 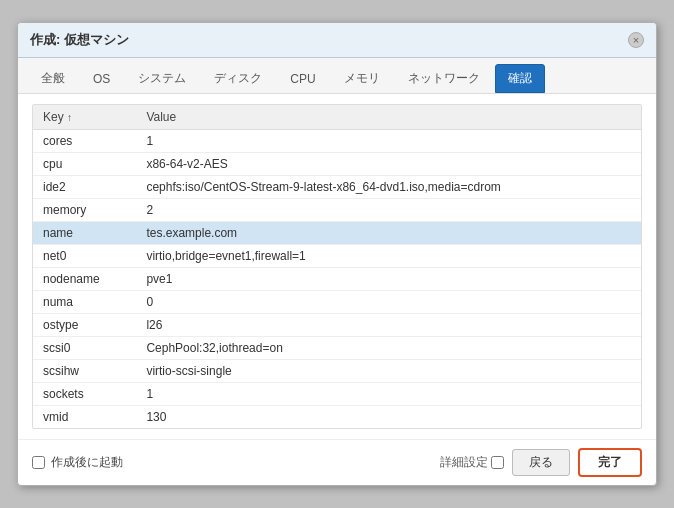 I want to click on close-button: ×, so click(x=636, y=40).